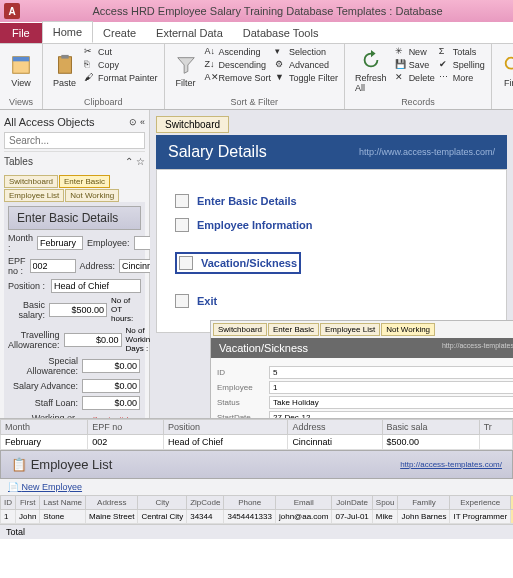 This screenshot has width=513, height=578. I want to click on tab-enter-basic: Enter Basic, so click(84, 182).